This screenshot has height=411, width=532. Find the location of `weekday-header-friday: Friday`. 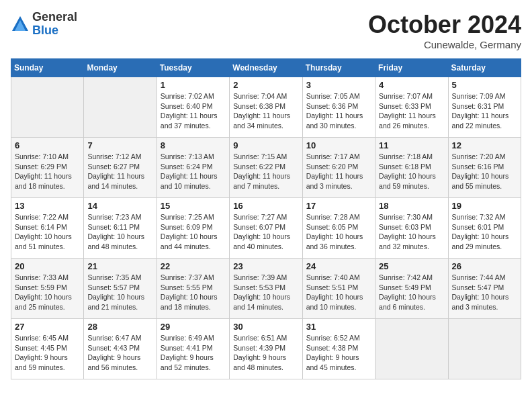

weekday-header-friday: Friday is located at coordinates (412, 68).